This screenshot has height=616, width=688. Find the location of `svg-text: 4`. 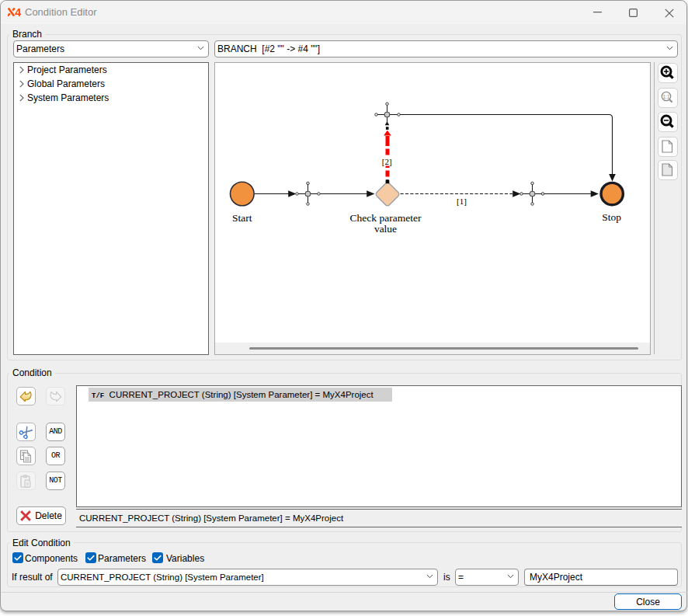

svg-text: 4 is located at coordinates (18, 12).